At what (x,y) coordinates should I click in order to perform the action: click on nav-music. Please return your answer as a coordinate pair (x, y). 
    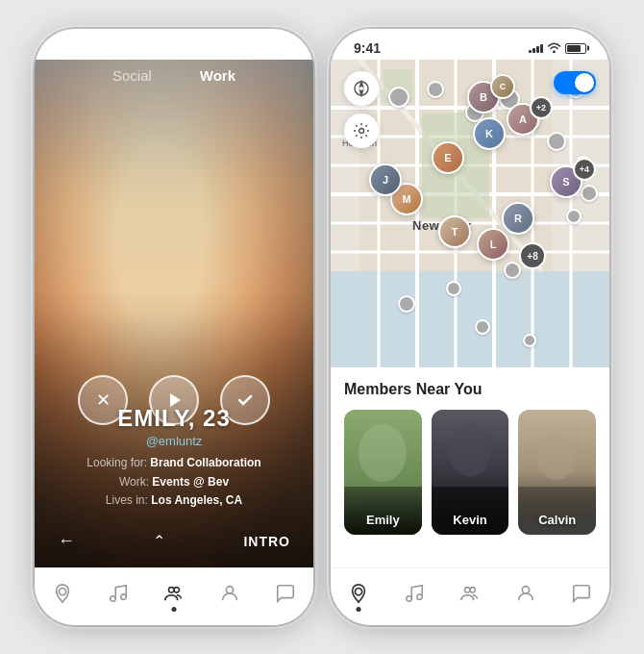
    Looking at the image, I should click on (118, 593).